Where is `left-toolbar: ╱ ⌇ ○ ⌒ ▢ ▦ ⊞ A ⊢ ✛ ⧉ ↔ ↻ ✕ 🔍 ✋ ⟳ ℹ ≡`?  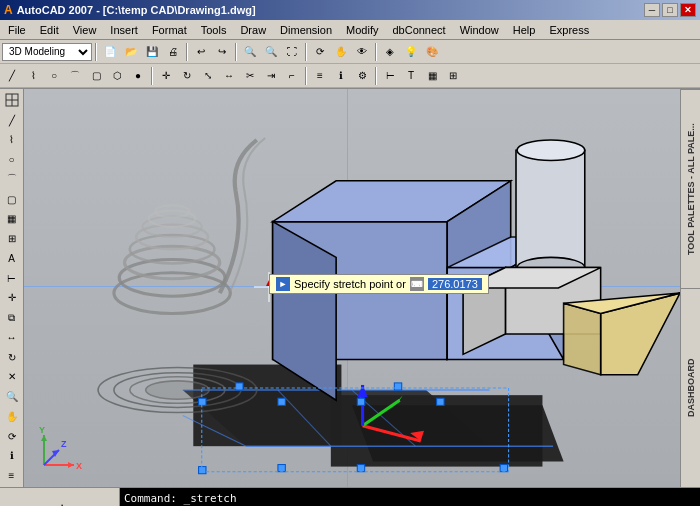 left-toolbar: ╱ ⌇ ○ ⌒ ▢ ▦ ⊞ A ⊢ ✛ ⧉ ↔ ↻ ✕ 🔍 ✋ ⟳ ℹ ≡ is located at coordinates (12, 288).